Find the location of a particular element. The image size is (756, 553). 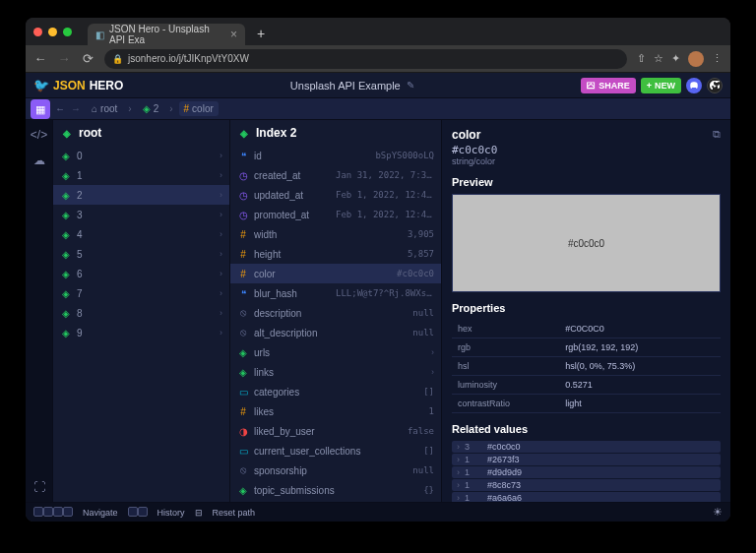

root-item-7: ◈7› is located at coordinates (142, 293).